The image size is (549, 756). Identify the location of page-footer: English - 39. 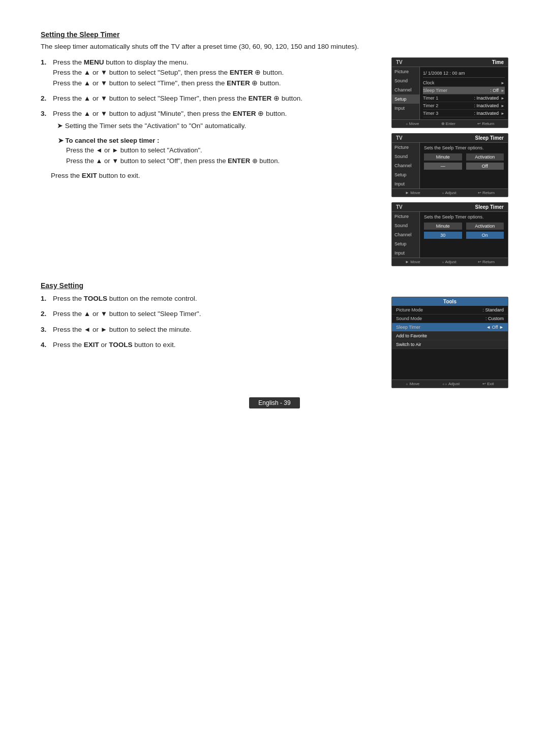
(274, 403).